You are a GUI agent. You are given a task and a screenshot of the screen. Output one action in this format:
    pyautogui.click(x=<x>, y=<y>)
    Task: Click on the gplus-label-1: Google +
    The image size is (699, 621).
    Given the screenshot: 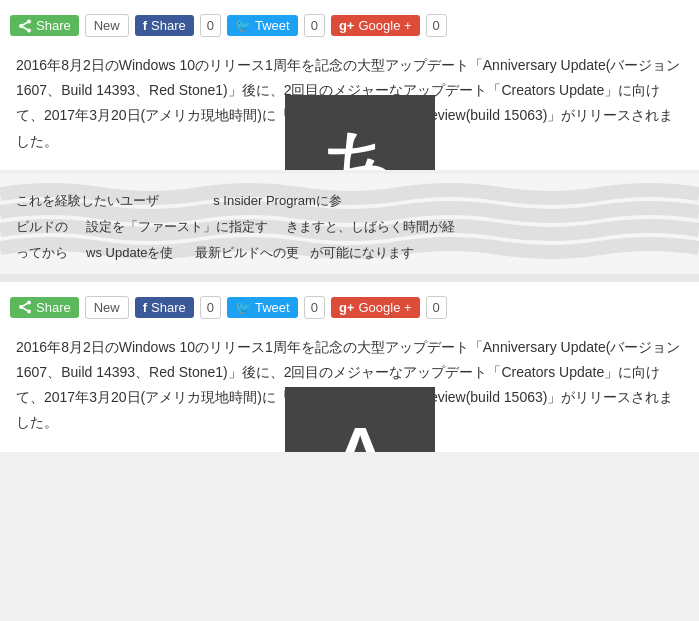 What is the action you would take?
    pyautogui.click(x=384, y=26)
    